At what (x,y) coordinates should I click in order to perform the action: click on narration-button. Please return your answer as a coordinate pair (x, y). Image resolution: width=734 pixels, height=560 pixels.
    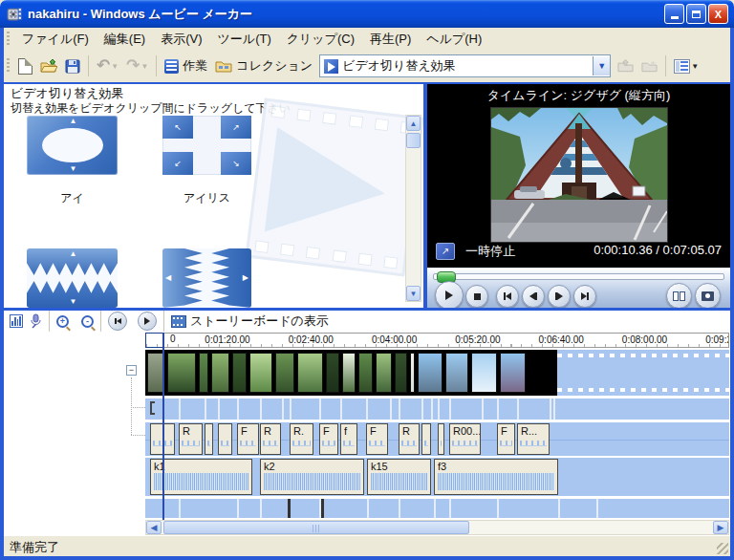
    Looking at the image, I should click on (35, 321).